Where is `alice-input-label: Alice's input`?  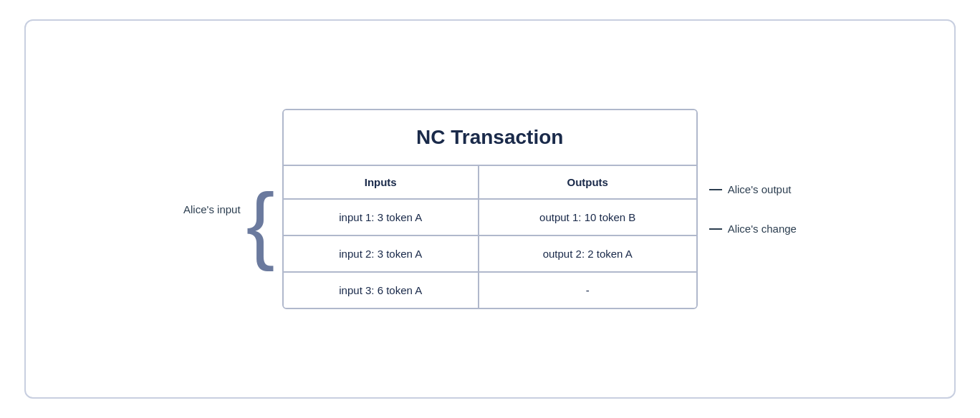
alice-input-label: Alice's input is located at coordinates (212, 209).